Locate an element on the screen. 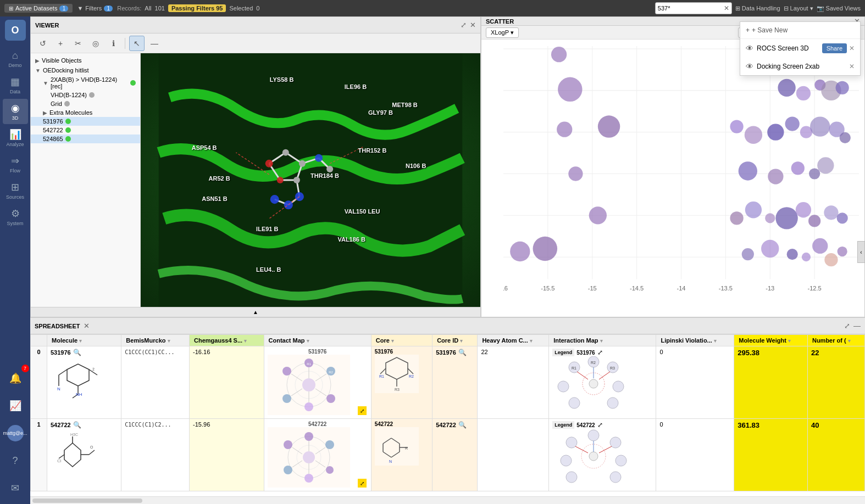 The image size is (865, 504). grid-icon: ⊞ is located at coordinates (11, 9).